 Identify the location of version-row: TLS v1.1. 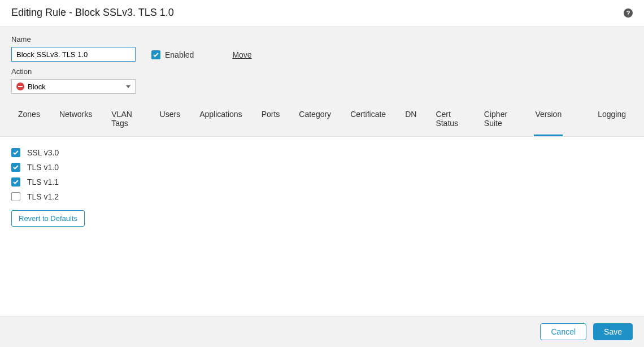
(322, 182).